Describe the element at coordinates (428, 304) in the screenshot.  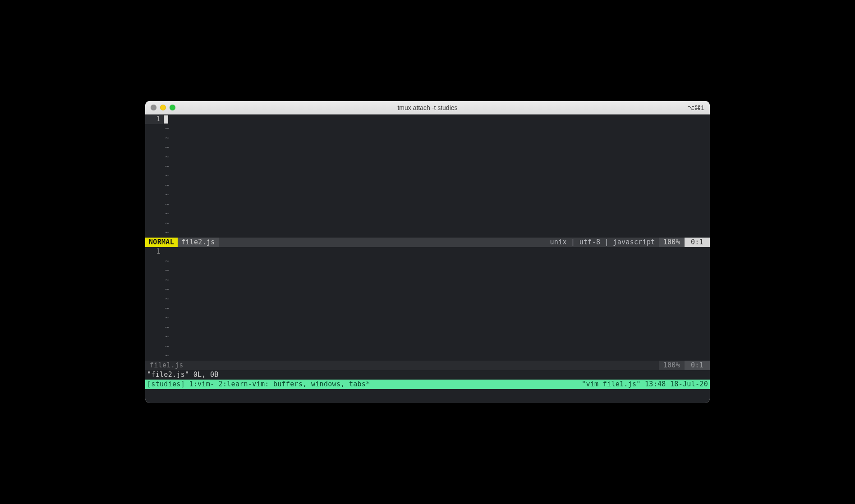
I see `vim-pane-bottom: 1 ~~~~~~~~~~~` at that location.